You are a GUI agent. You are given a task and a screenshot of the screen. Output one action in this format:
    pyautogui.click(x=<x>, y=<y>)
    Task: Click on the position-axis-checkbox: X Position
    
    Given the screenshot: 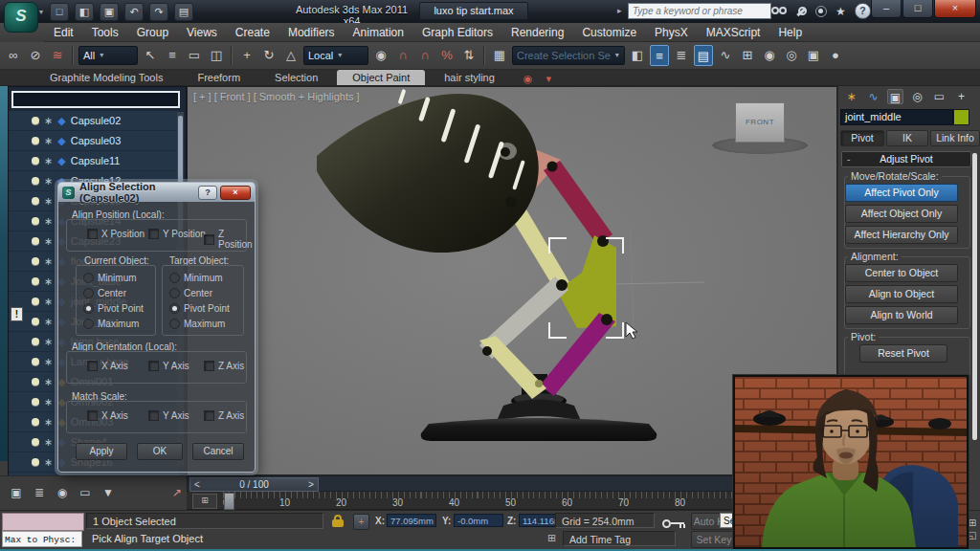 What is the action you would take?
    pyautogui.click(x=116, y=233)
    